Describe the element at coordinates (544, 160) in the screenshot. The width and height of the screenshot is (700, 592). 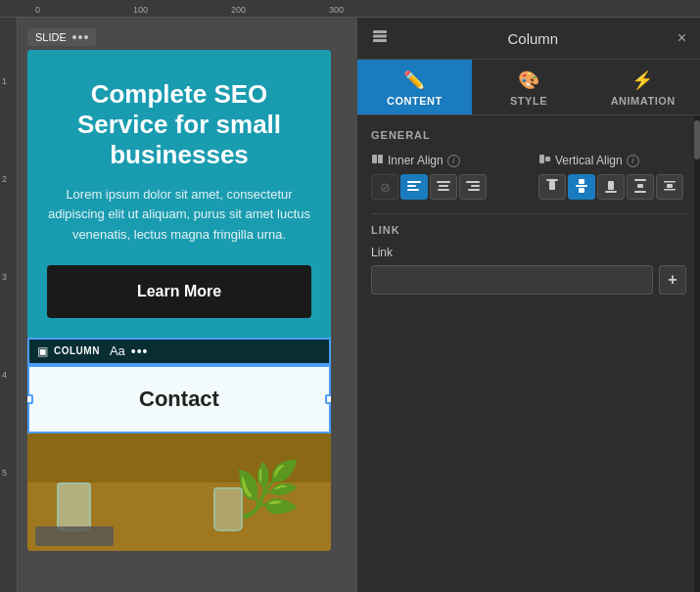
I see `vertical-align-icon` at that location.